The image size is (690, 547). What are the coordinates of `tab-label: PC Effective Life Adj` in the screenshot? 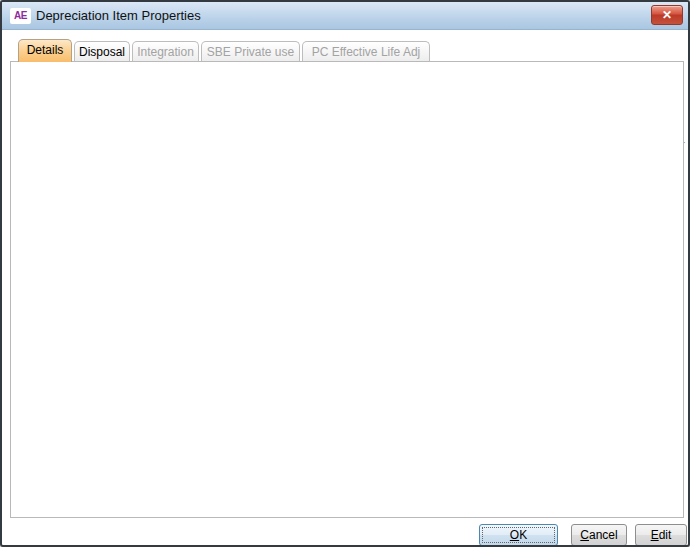 It's located at (366, 52).